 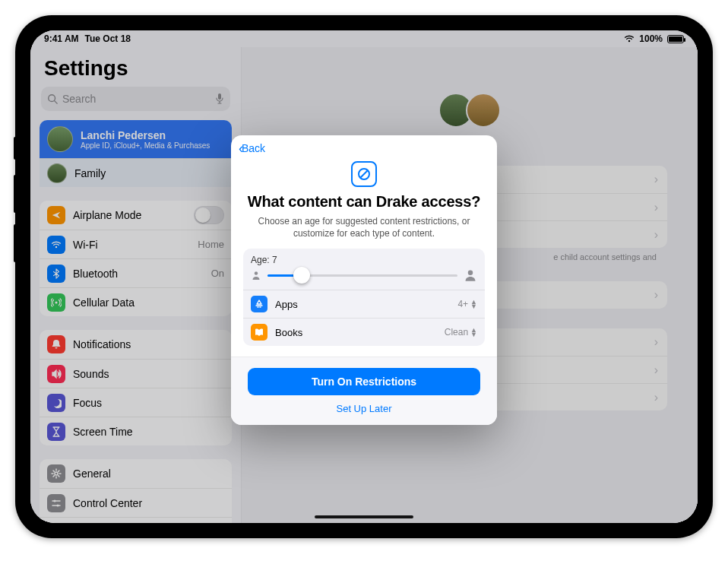 What do you see at coordinates (302, 275) in the screenshot?
I see `slider-thumb` at bounding box center [302, 275].